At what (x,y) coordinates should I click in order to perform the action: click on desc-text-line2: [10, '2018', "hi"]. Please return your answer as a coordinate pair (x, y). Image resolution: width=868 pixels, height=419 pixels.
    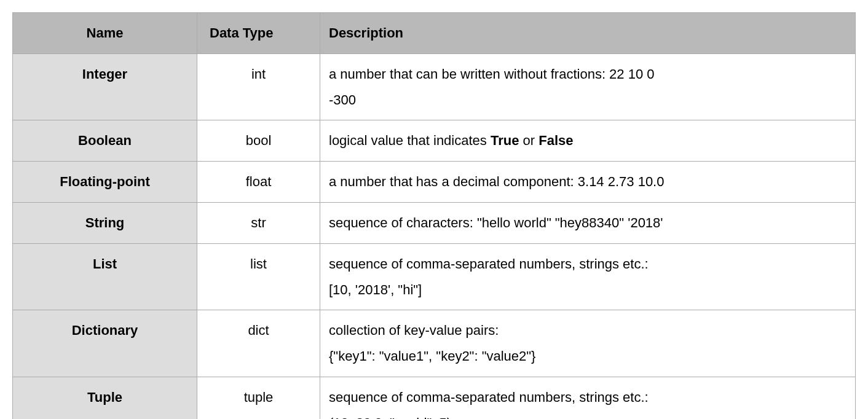
    Looking at the image, I should click on (588, 290).